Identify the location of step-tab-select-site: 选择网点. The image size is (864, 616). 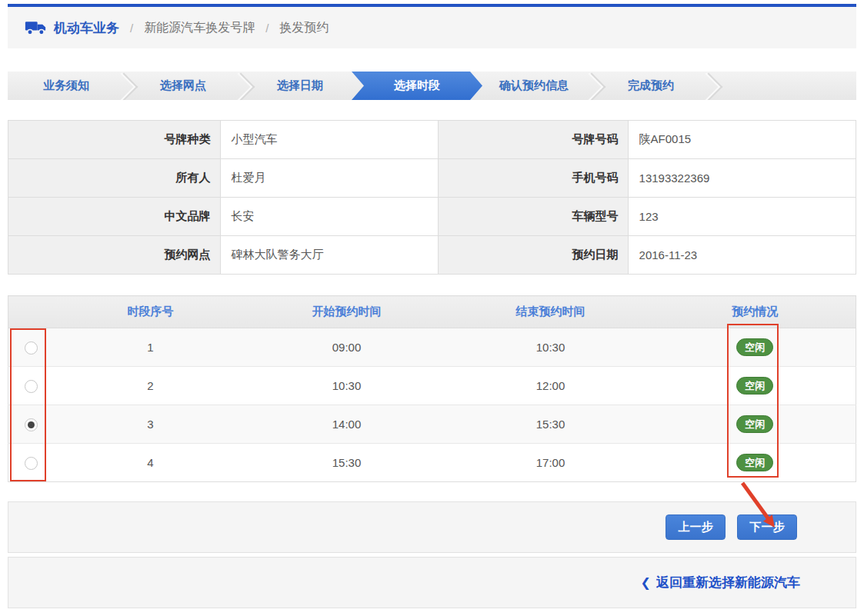
(183, 86).